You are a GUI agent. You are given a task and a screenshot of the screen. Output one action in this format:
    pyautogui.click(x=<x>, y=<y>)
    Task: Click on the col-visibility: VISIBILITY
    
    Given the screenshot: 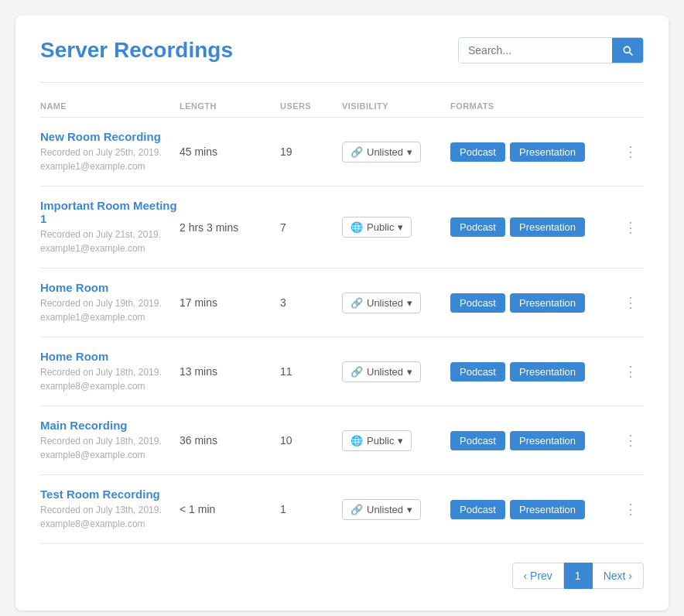 What is the action you would take?
    pyautogui.click(x=396, y=106)
    